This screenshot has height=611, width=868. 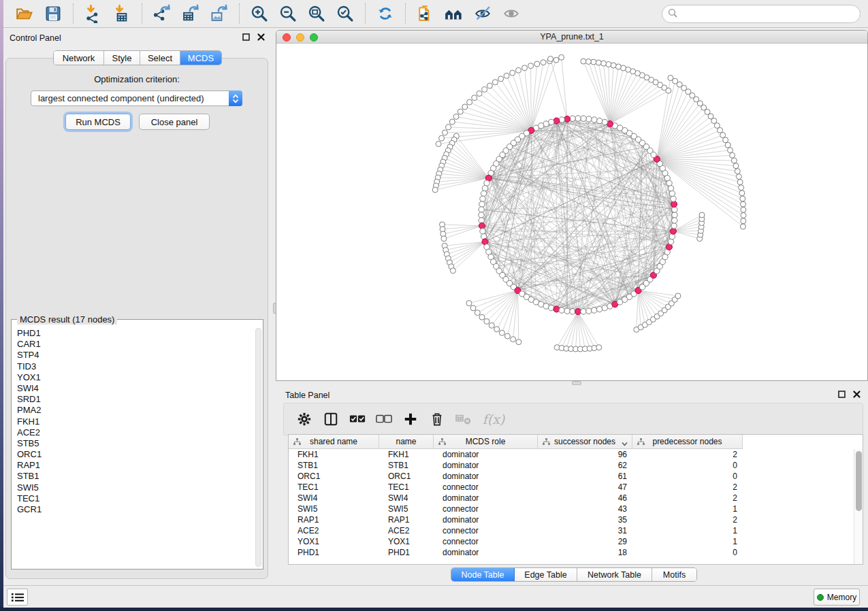 I want to click on import-table-icon, so click(x=122, y=14).